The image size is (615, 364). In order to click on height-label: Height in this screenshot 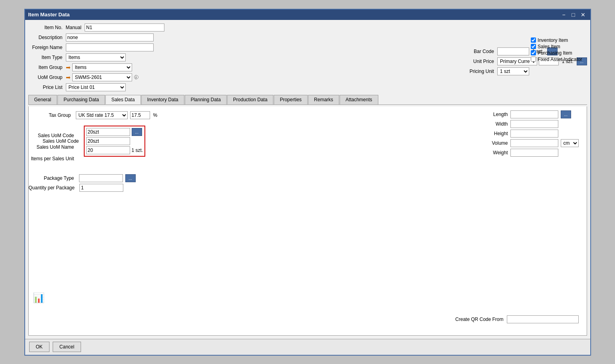, I will do `click(496, 134)`.